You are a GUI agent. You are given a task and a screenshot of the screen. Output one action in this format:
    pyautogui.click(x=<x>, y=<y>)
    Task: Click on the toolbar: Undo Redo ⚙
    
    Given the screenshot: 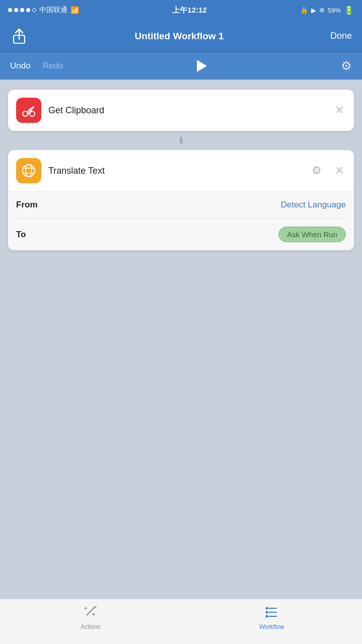 What is the action you would take?
    pyautogui.click(x=181, y=66)
    